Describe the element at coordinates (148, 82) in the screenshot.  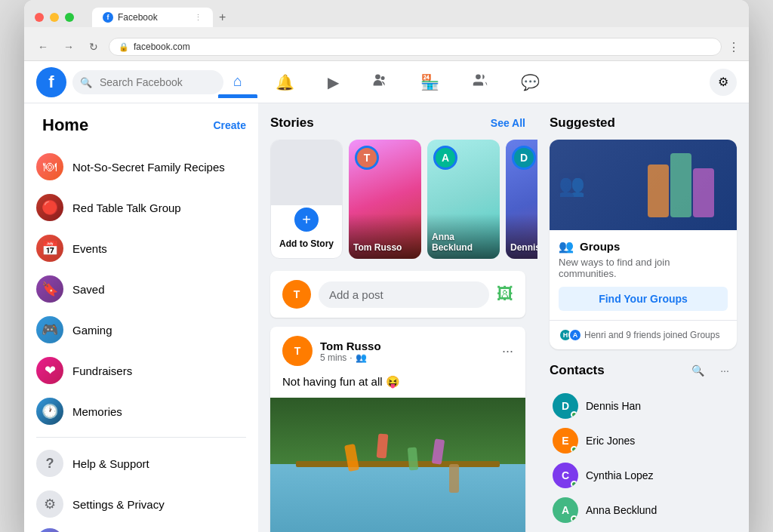
I see `search-input` at that location.